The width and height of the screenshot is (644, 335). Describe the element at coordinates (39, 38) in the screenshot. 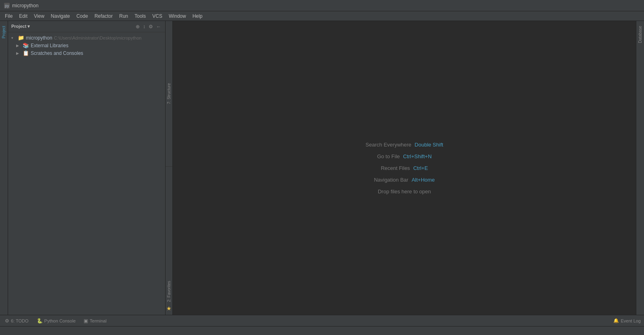

I see `project-name: micropython` at that location.